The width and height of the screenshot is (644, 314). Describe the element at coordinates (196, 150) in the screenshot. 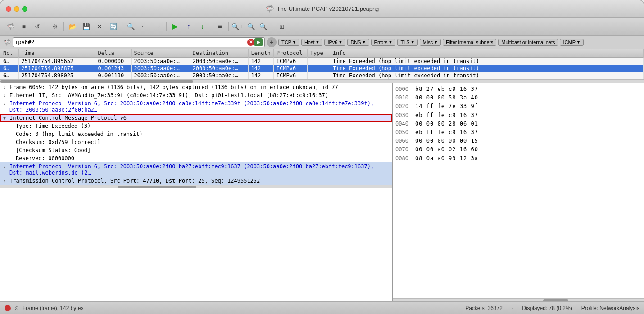

I see `detail-row-icmpv6-checksum-status: [Checksum Status: Good]` at that location.